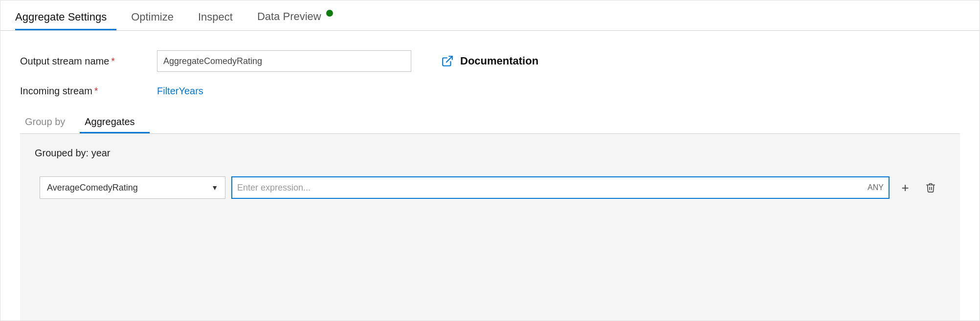 This screenshot has height=321, width=980. What do you see at coordinates (490, 153) in the screenshot?
I see `grouped-by-label: Grouped by: year` at bounding box center [490, 153].